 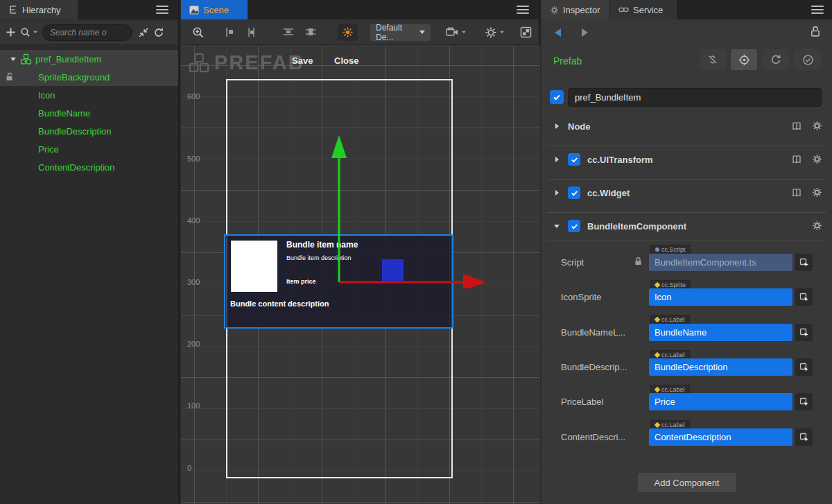 What do you see at coordinates (523, 10) in the screenshot?
I see `scene-menu-icon` at bounding box center [523, 10].